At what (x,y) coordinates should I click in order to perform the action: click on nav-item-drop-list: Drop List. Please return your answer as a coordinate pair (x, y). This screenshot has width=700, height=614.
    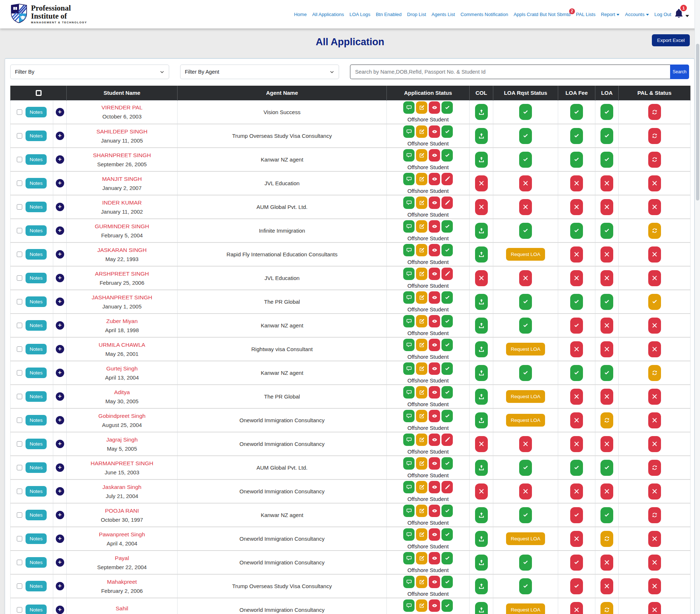
    Looking at the image, I should click on (417, 15).